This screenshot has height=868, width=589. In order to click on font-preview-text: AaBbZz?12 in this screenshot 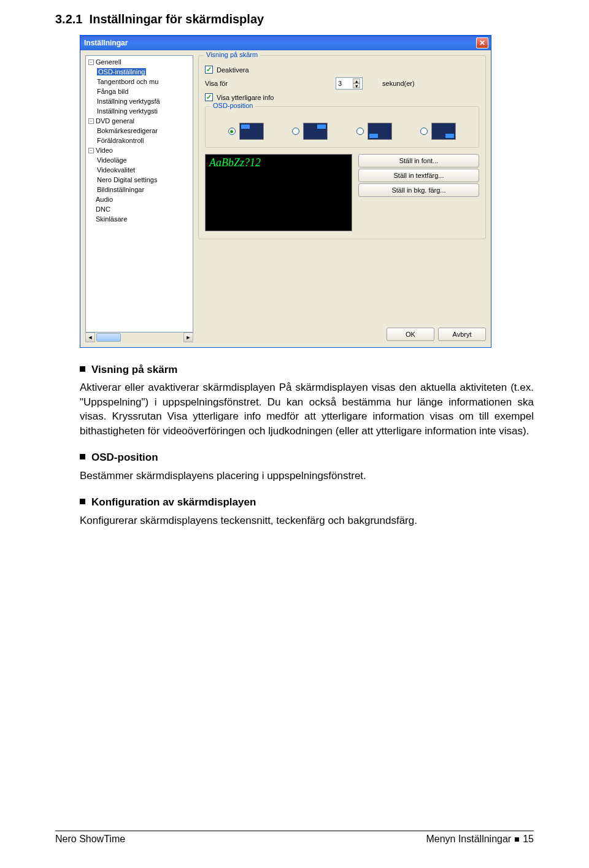, I will do `click(235, 163)`.